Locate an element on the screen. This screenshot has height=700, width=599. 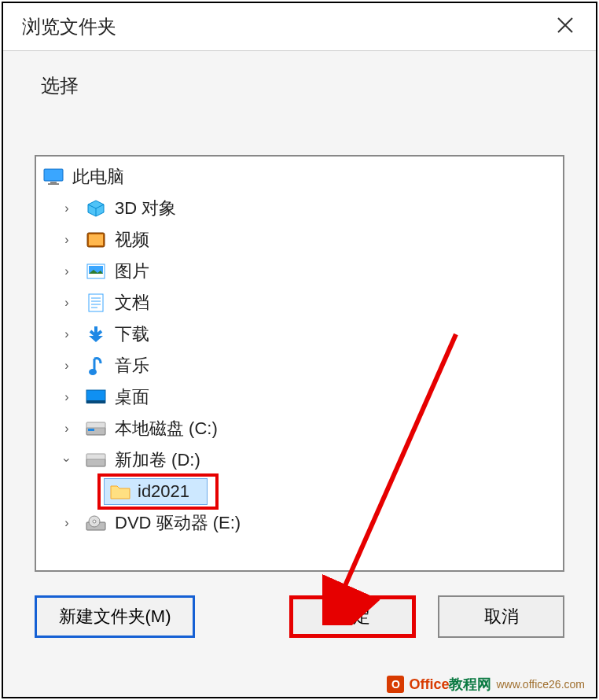
ok-button: 确定 is located at coordinates (352, 617).